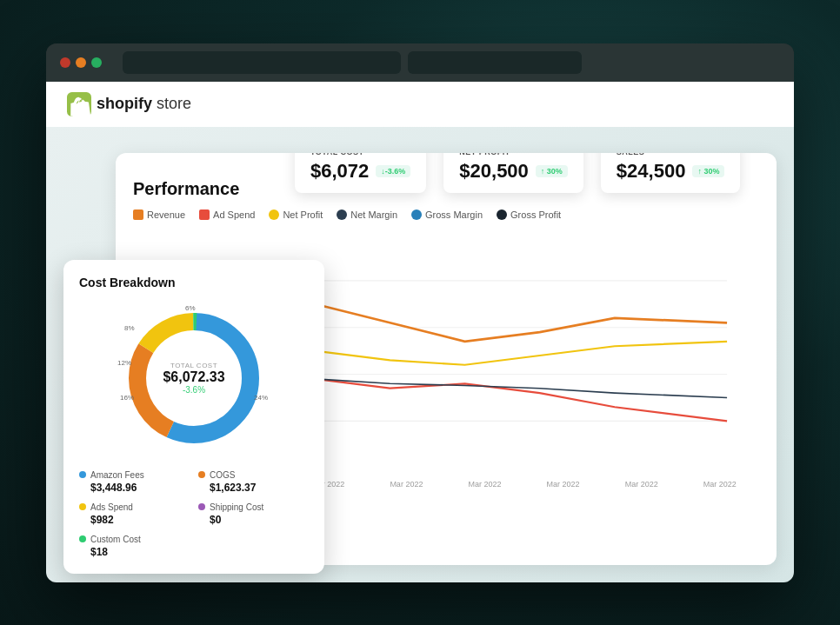  What do you see at coordinates (202, 507) in the screenshot?
I see `shipping-cost-dot` at bounding box center [202, 507].